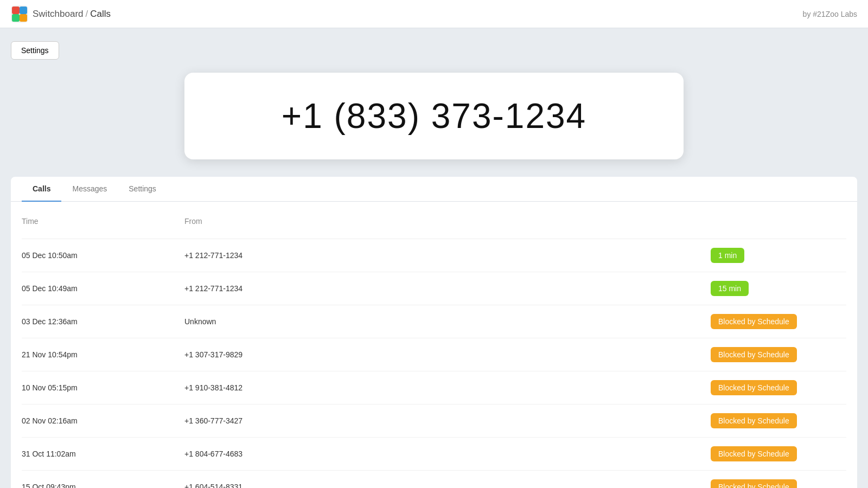 The image size is (868, 488). Describe the element at coordinates (58, 14) in the screenshot. I see `breadcrumb-app: Switchboard` at that location.